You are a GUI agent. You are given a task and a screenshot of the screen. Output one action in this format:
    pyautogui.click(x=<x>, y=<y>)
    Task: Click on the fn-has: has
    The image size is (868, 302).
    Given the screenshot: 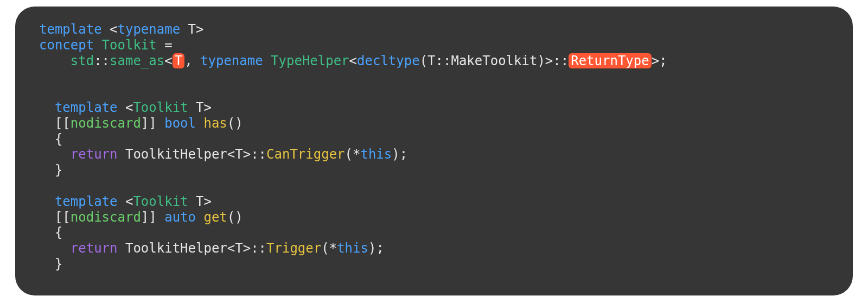 What is the action you would take?
    pyautogui.click(x=215, y=123)
    